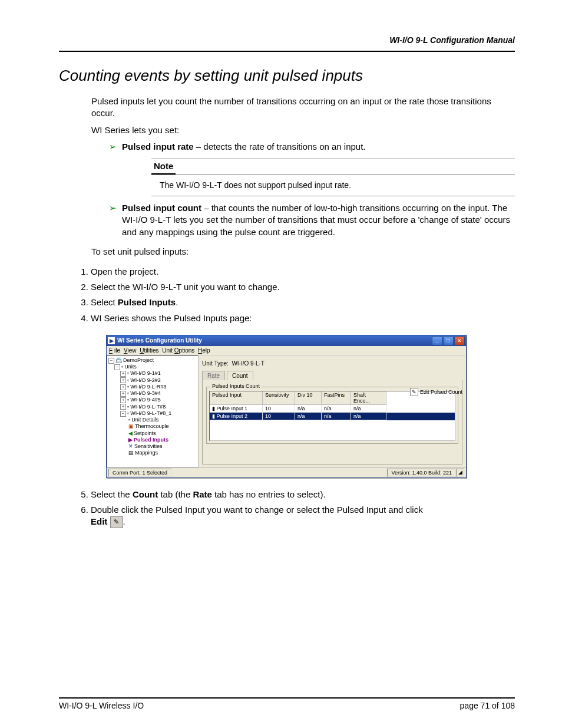  What do you see at coordinates (332, 363) in the screenshot?
I see `unit-type-label: Unit Type: WI-I/O 9-L-T` at bounding box center [332, 363].